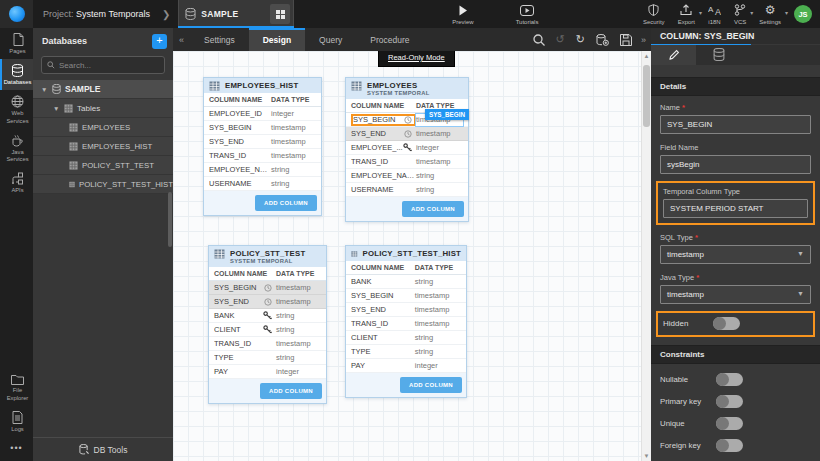 Image resolution: width=820 pixels, height=461 pixels. Describe the element at coordinates (736, 124) in the screenshot. I see `name-input: SYS_BEGIN` at that location.